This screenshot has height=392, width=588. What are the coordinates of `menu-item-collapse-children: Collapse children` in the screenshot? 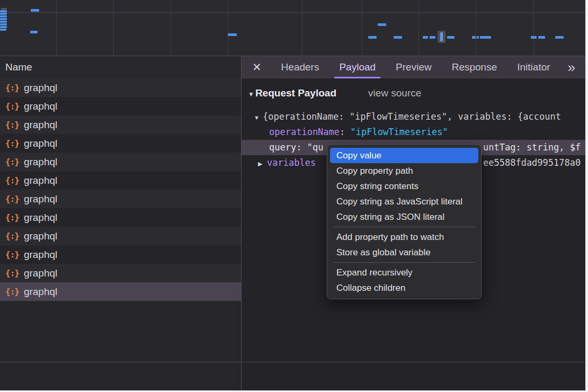 It's located at (404, 288).